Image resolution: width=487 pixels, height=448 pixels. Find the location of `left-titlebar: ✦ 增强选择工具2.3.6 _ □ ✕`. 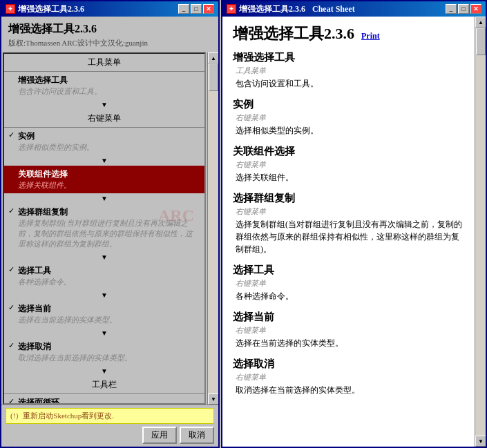

left-titlebar: ✦ 增强选择工具2.3.6 _ □ ✕ is located at coordinates (110, 9).